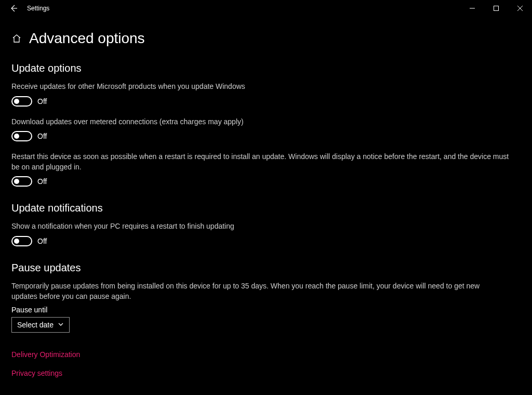 Image resolution: width=532 pixels, height=395 pixels. Describe the element at coordinates (38, 8) in the screenshot. I see `window-title: Settings` at that location.